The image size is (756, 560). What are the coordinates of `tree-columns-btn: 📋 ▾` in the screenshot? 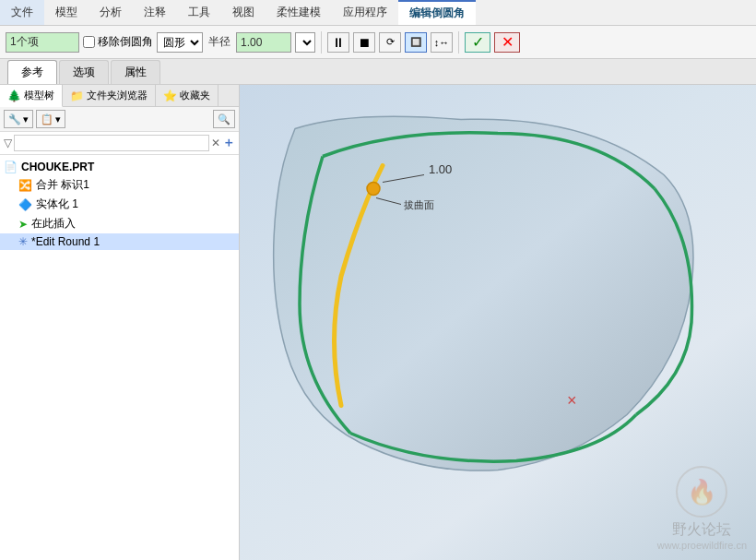 It's located at (51, 119).